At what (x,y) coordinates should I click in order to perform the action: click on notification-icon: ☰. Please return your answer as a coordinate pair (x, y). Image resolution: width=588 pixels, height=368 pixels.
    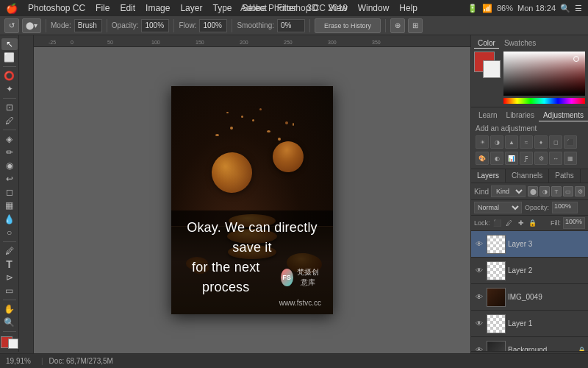
    Looking at the image, I should click on (578, 9).